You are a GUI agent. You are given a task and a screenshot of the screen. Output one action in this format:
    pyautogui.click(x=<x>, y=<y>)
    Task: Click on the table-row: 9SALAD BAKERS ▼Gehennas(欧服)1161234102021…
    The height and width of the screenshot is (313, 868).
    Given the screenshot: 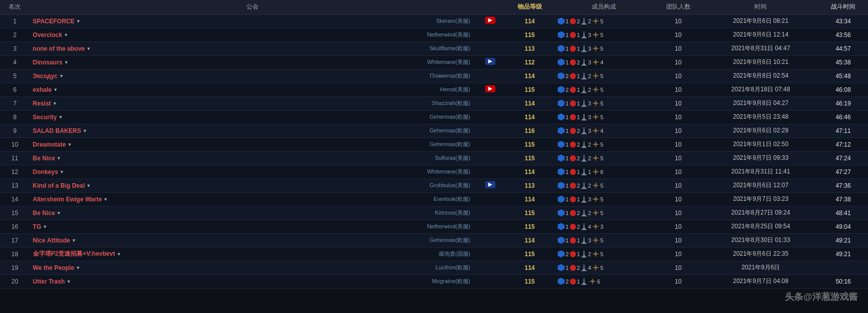 What is the action you would take?
    pyautogui.click(x=434, y=131)
    